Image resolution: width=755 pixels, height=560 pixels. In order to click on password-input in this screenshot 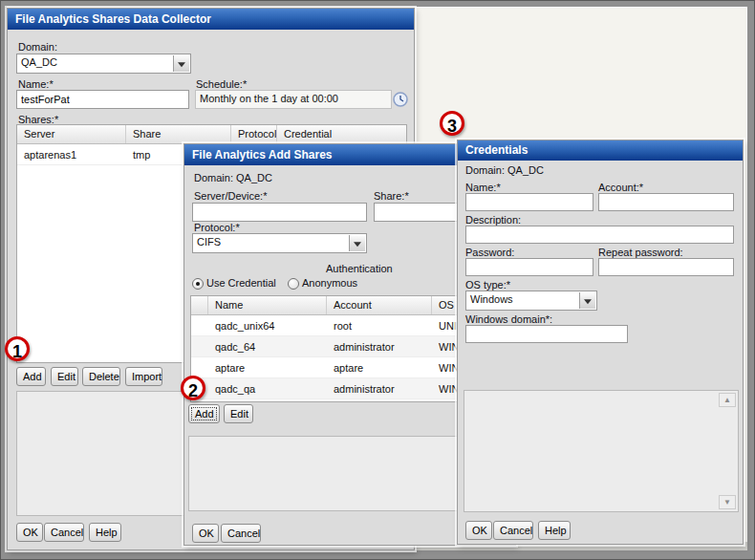, I will do `click(529, 268)`.